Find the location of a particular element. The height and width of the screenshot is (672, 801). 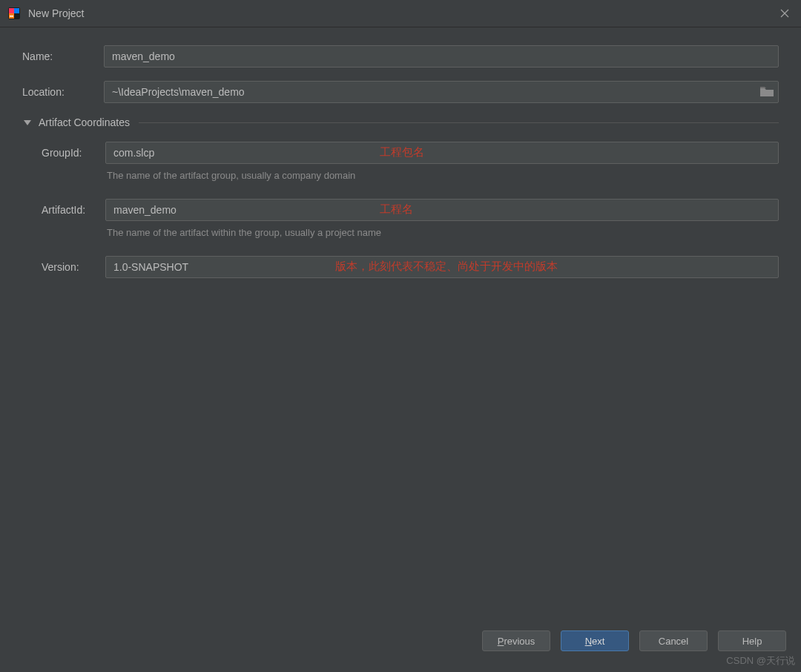

titlebar: New Project is located at coordinates (400, 13).